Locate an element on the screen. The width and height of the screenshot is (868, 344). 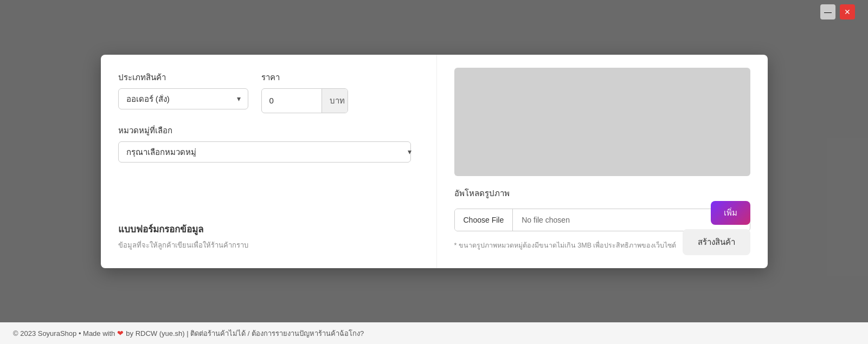
product-type-group: ประเภทสินค้า ออเดอร์ (สั่ง) สินค้าพร้อมส… is located at coordinates (183, 90).